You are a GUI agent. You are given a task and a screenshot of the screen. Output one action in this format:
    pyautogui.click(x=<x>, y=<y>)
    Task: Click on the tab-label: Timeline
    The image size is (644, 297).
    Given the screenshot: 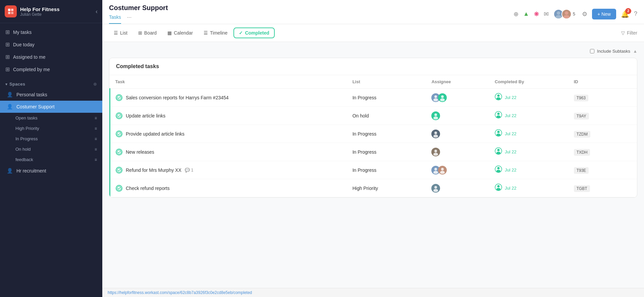 What is the action you would take?
    pyautogui.click(x=219, y=33)
    